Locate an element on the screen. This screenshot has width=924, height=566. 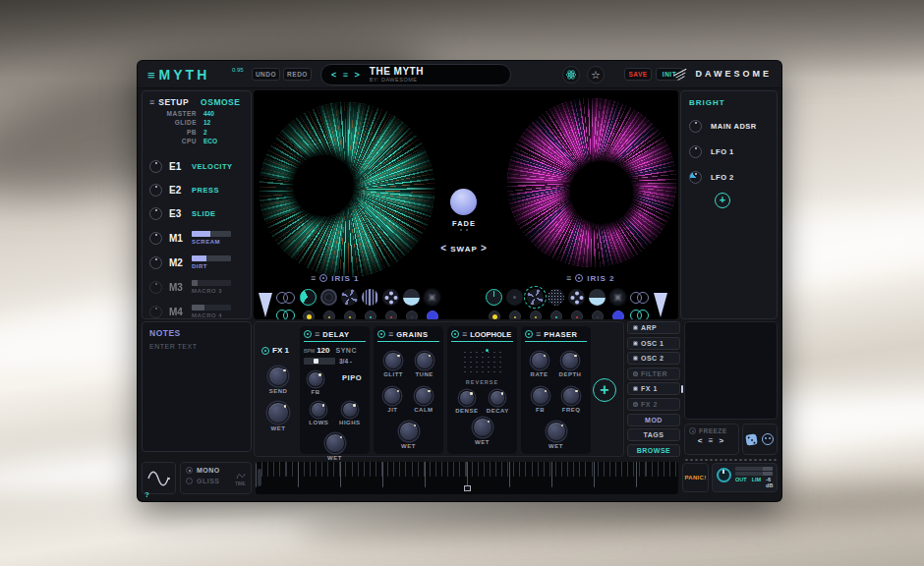
dice-icon is located at coordinates (751, 439).